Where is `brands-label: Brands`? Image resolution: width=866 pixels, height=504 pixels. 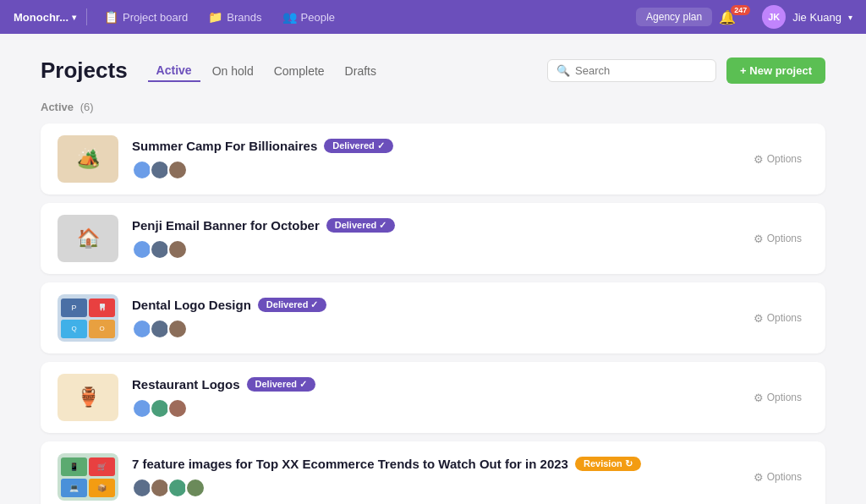
brands-label: Brands is located at coordinates (244, 17).